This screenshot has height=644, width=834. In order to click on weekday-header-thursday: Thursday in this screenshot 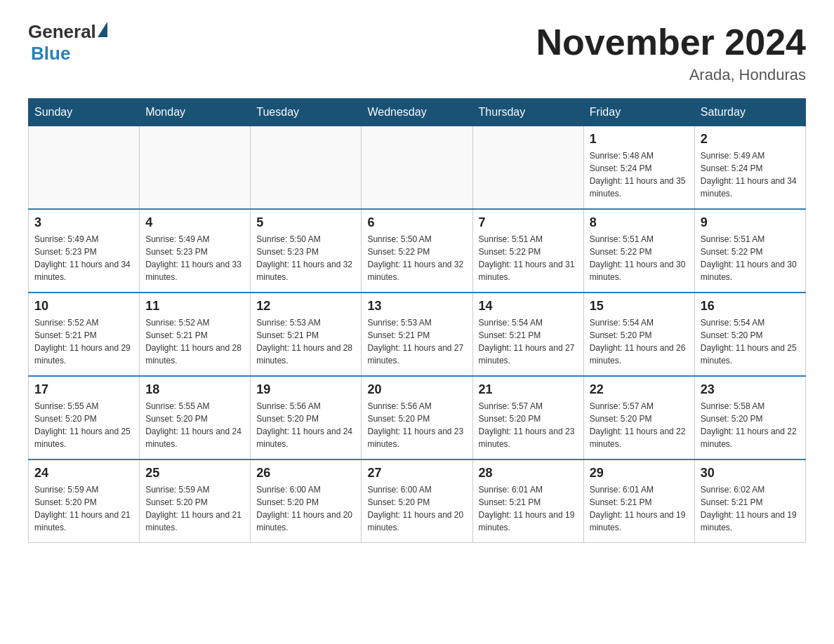, I will do `click(528, 112)`.